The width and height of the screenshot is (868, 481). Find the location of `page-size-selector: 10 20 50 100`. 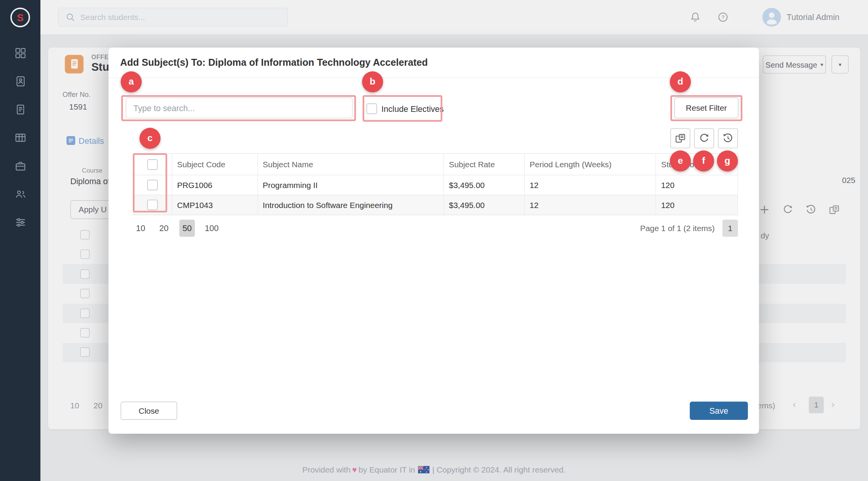

page-size-selector: 10 20 50 100 is located at coordinates (177, 228).